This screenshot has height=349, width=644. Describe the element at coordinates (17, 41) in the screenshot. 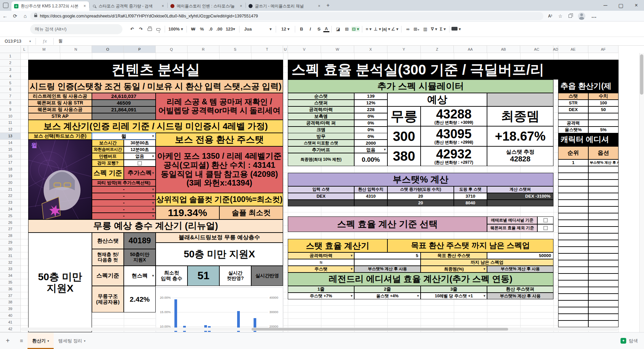

I see `name-box: O13:P13▾` at that location.